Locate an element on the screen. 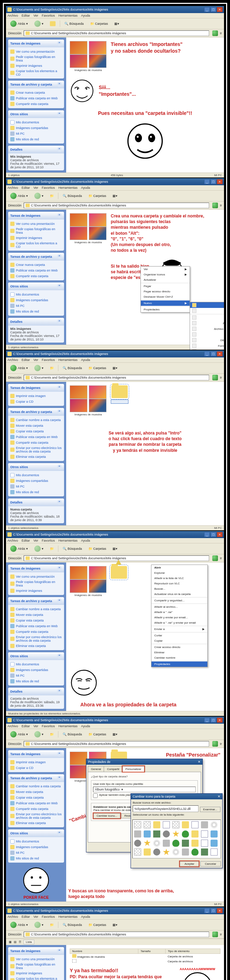 The height and width of the screenshot is (980, 230). caption-text: Ahora ve a las propiedades de la carpeta is located at coordinates (129, 705).